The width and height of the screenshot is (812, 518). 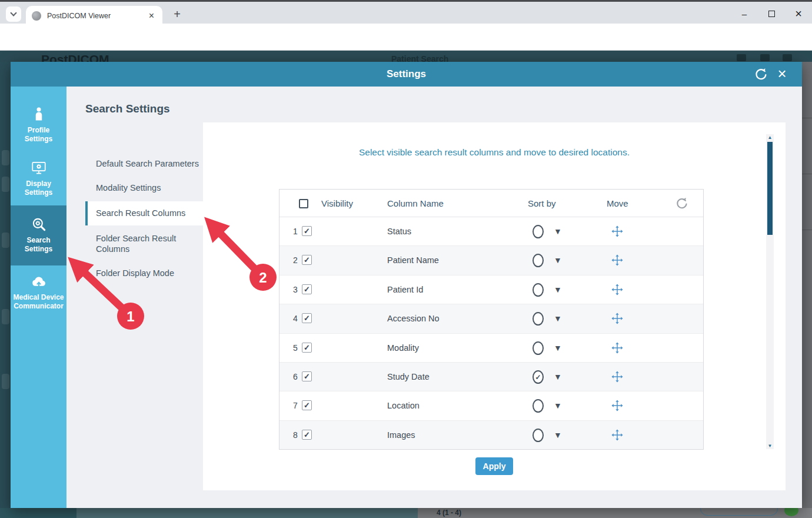 I want to click on new-tab-button: +, so click(x=177, y=14).